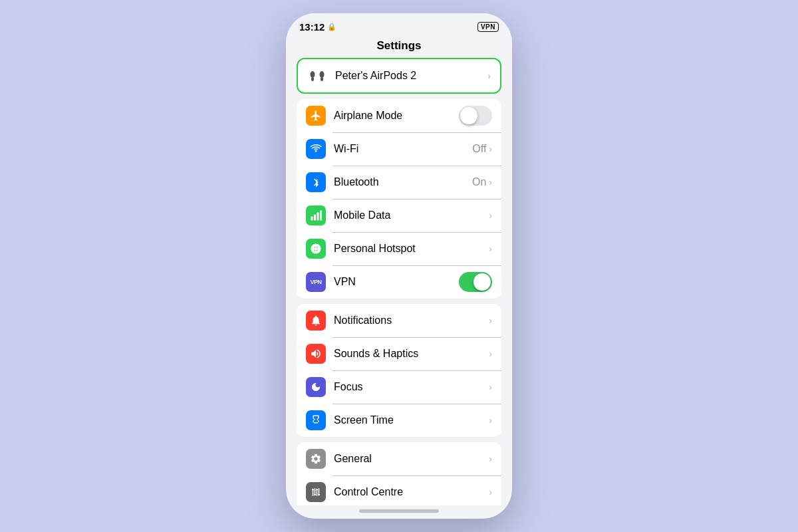  What do you see at coordinates (491, 420) in the screenshot?
I see `screen-time-chevron: ›` at bounding box center [491, 420].